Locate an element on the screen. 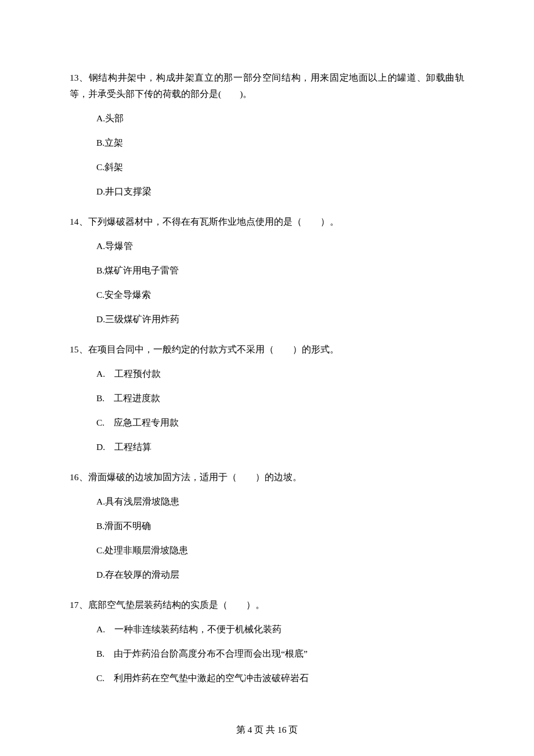 The image size is (534, 756). question-13-text: 13、钢结构井架中，构成井架直立的那一部分空间结构，用来固定地面以上的罐道、卸载… is located at coordinates (267, 86).